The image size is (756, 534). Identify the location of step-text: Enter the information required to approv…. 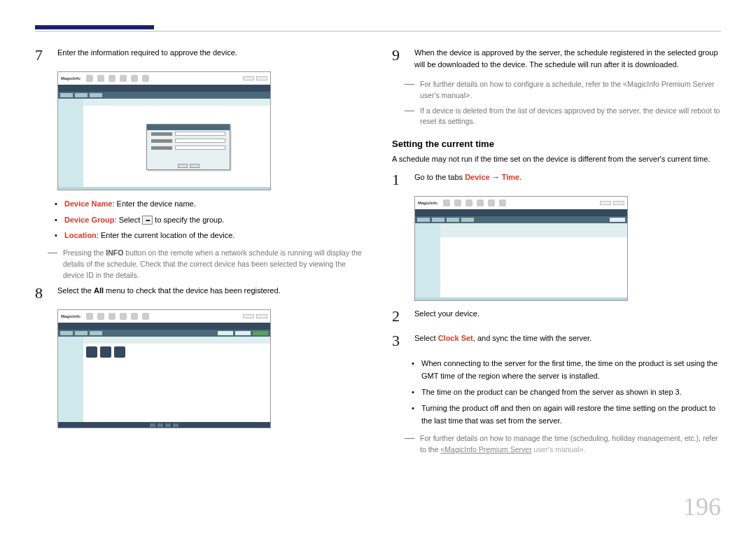
(211, 55).